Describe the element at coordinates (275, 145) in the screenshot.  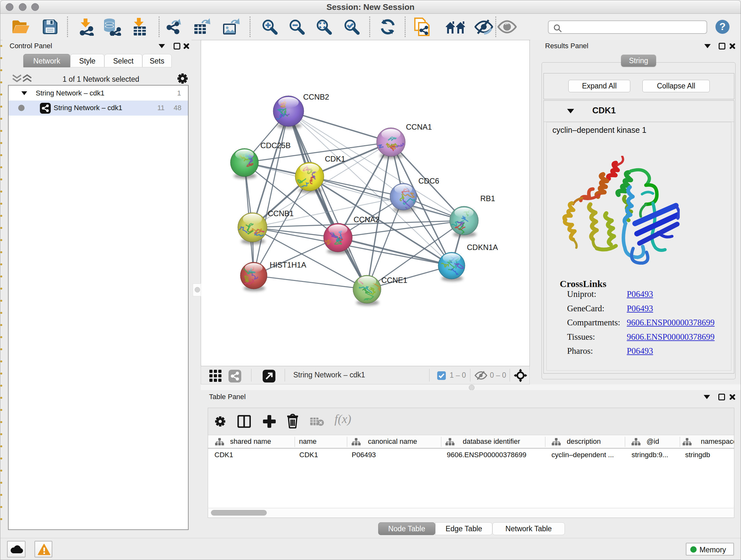
I see `svg-text: CDC25B` at that location.